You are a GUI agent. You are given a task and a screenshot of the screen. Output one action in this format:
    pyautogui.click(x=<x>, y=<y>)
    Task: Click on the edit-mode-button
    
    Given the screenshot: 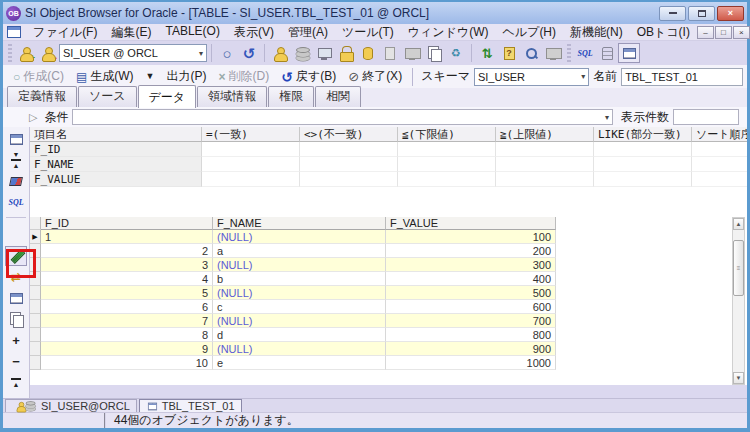 What is the action you would take?
    pyautogui.click(x=16, y=256)
    